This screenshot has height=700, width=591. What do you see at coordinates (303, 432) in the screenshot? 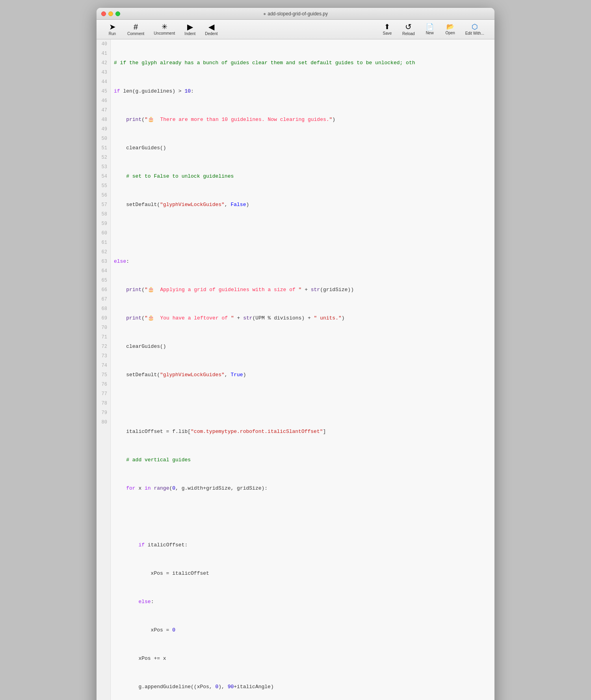
I see `line-53: italicOffset = f.lib["com.typemytype.rob…` at bounding box center [303, 432].